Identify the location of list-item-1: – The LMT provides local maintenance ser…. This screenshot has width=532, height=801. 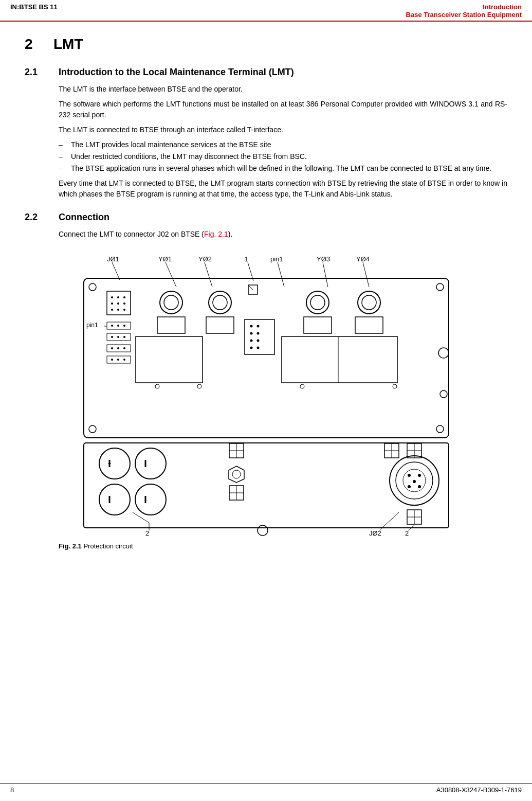
(283, 145).